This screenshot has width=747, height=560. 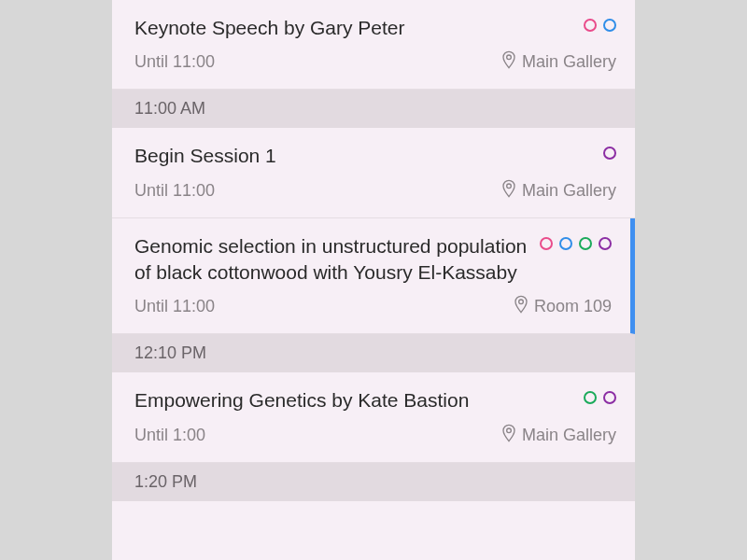 What do you see at coordinates (353, 400) in the screenshot?
I see `event-title: Empowering Genetics by Kate Bastion` at bounding box center [353, 400].